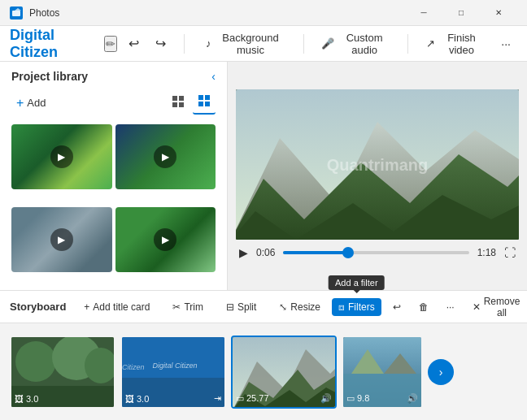  What do you see at coordinates (284, 372) in the screenshot?
I see `storyboard-clip-selected: ▭ 25.77 🔊` at bounding box center [284, 372].